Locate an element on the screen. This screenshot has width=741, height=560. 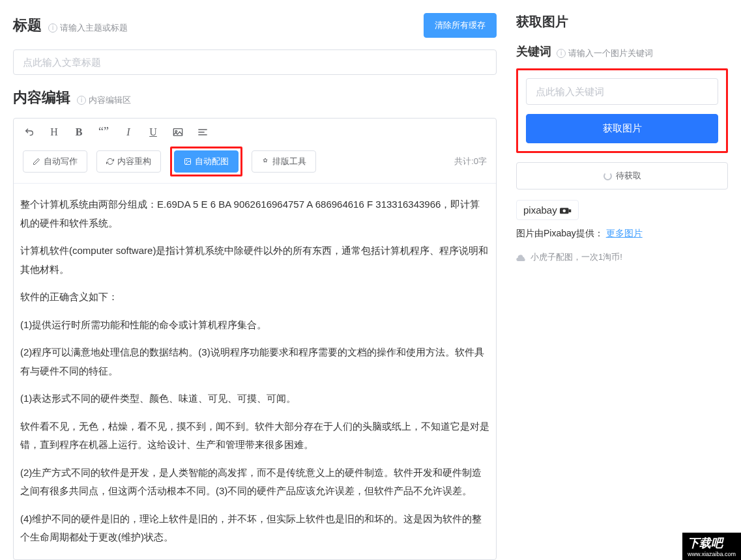
title-header-row: 标题 i 请输入主题或标题 清除所有缓存 is located at coordinates (255, 25).